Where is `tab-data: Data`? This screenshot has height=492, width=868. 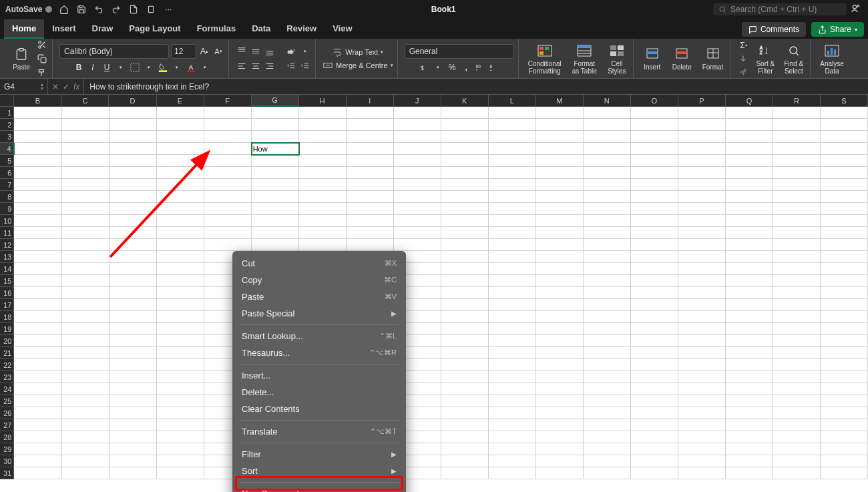 tab-data: Data is located at coordinates (261, 29).